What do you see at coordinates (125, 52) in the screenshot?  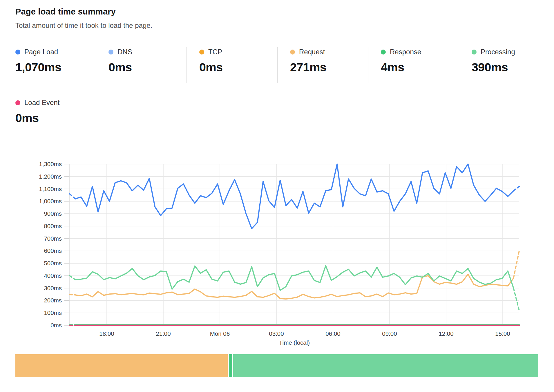 I see `legend-metric-label: DNS` at bounding box center [125, 52].